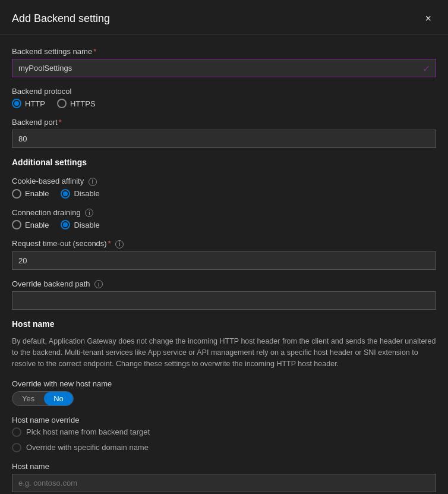  What do you see at coordinates (224, 483) in the screenshot?
I see `host-name-input` at bounding box center [224, 483].